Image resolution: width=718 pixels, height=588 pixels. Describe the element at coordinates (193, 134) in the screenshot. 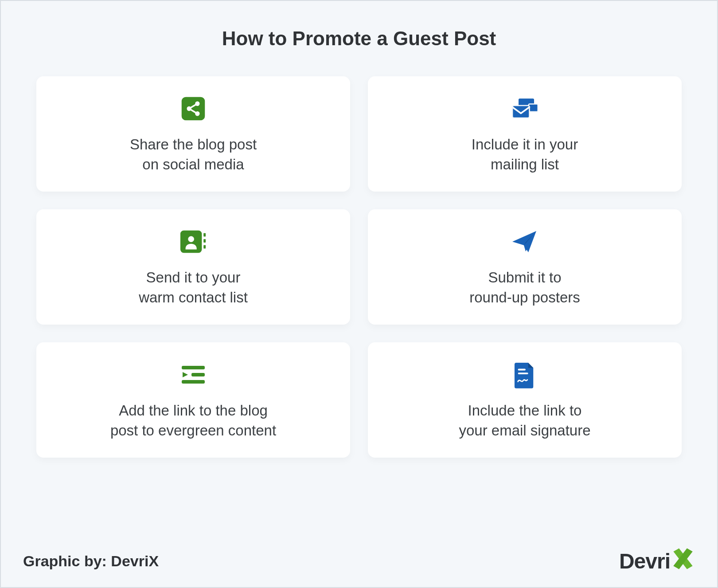

I see `card-share-social: Share the blog post on social media` at that location.